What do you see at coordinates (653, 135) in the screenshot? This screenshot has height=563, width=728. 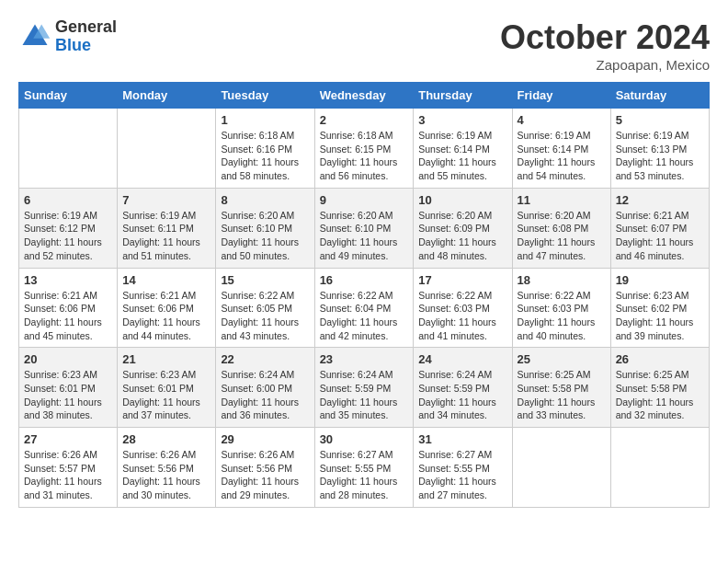 I see `sunrise-label: Sunrise: 6:19 AM` at bounding box center [653, 135].